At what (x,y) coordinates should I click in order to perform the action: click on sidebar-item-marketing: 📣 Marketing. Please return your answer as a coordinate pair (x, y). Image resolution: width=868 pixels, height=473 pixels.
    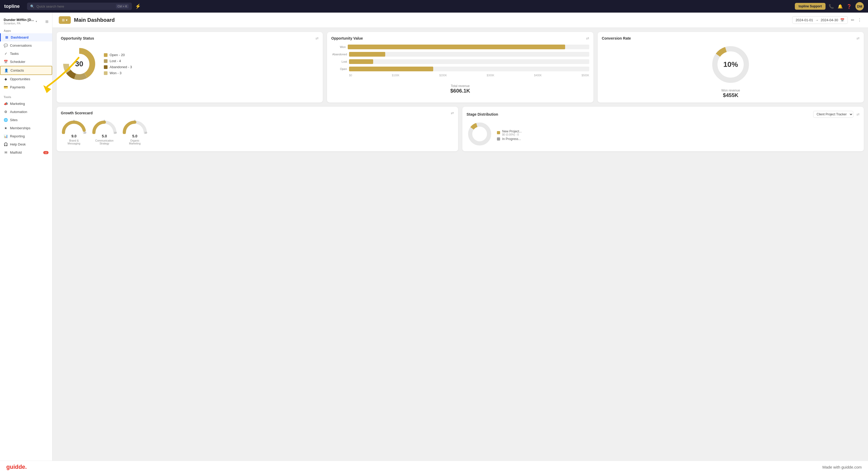
    Looking at the image, I should click on (26, 104).